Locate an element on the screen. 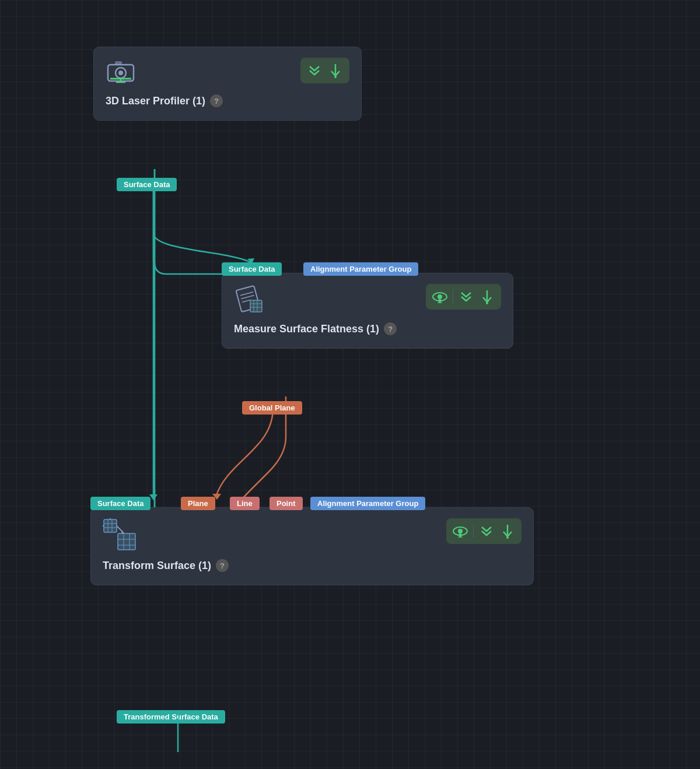  transform-node-title: Transform Surface (1) ? is located at coordinates (312, 566).